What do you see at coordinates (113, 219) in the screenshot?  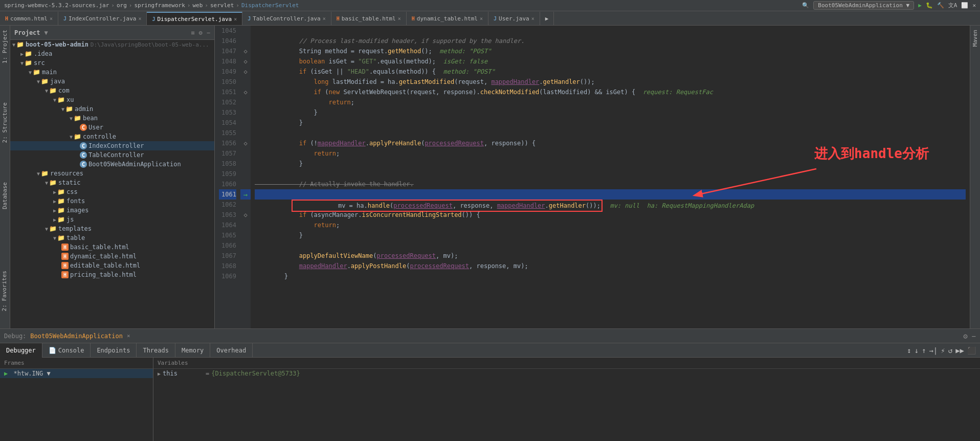 I see `tree-item-js: ▶ 📁 js` at bounding box center [113, 219].